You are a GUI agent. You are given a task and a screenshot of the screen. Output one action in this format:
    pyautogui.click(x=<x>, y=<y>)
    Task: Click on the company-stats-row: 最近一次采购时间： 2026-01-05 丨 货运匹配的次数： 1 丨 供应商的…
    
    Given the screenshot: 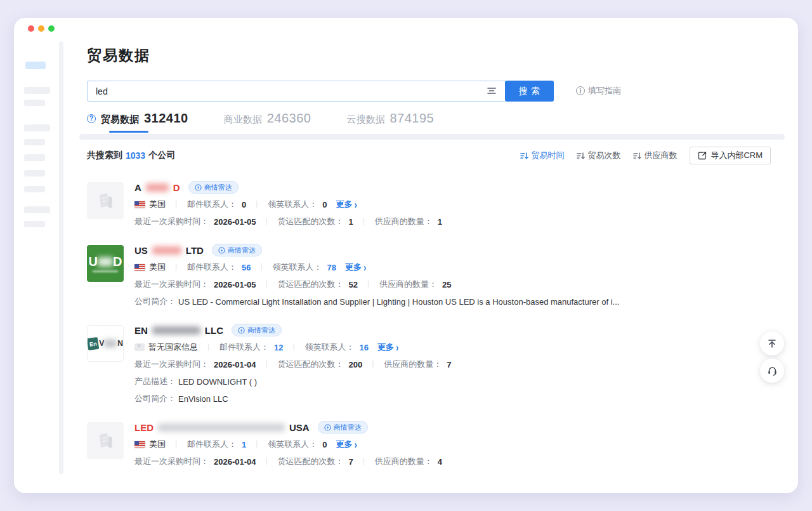 What is the action you would take?
    pyautogui.click(x=453, y=222)
    